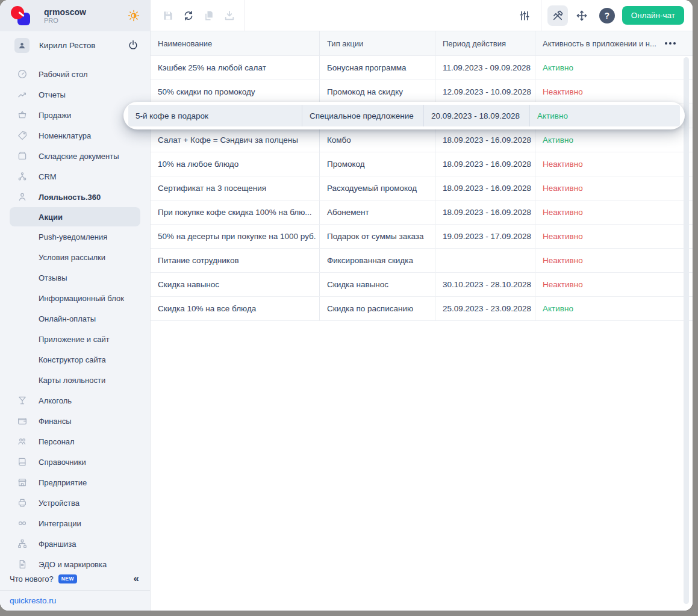  I want to click on quickresto-link: quickresto.ru, so click(33, 601).